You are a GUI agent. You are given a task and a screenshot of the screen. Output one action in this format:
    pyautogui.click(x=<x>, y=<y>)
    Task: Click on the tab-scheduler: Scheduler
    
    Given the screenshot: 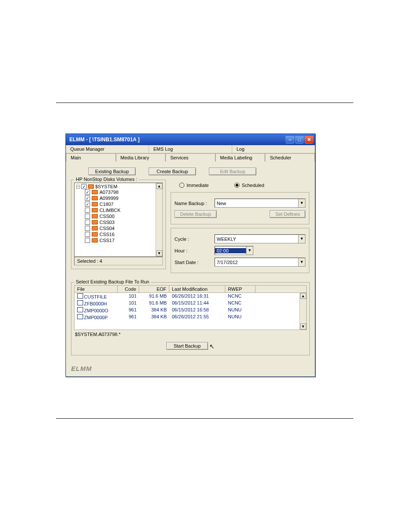 What is the action you would take?
    pyautogui.click(x=290, y=158)
    